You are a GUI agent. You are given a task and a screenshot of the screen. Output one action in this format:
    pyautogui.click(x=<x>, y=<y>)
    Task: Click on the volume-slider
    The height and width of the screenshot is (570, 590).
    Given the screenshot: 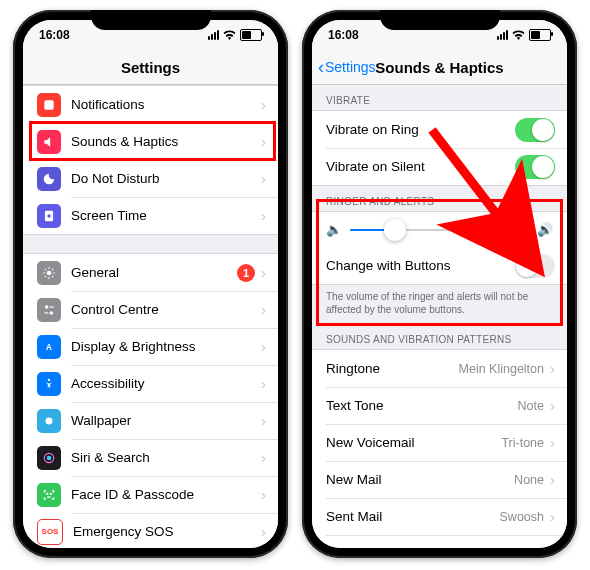 What is the action you would take?
    pyautogui.click(x=440, y=230)
    